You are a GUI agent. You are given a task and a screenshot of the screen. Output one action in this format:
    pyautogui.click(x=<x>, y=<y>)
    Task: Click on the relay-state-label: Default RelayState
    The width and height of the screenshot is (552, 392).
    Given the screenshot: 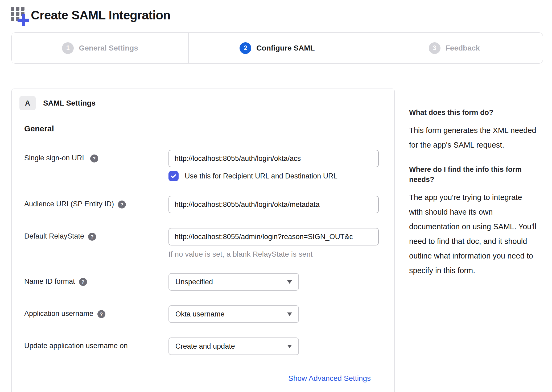 What is the action you would take?
    pyautogui.click(x=54, y=236)
    